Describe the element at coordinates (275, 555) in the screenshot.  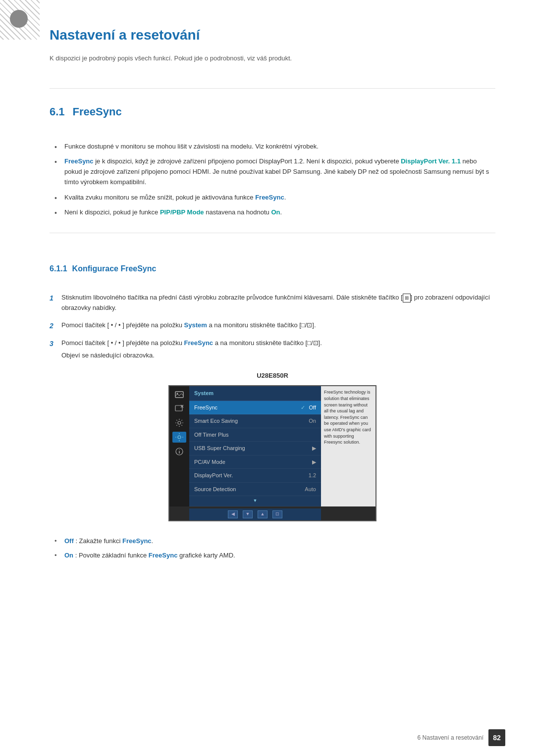
I see `result-on: On : Povolte základní funkce FreeSync gr…` at that location.